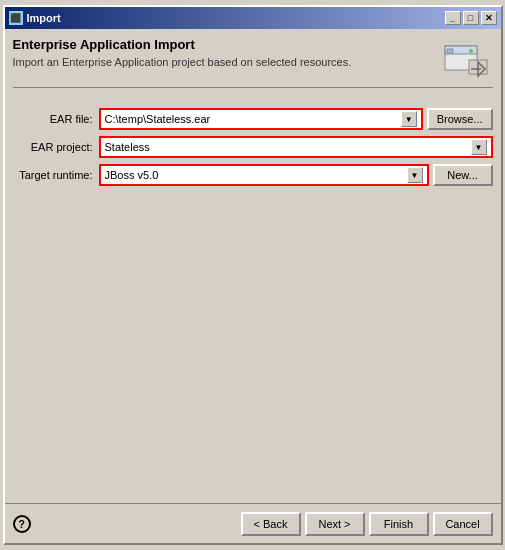  Describe the element at coordinates (467, 58) in the screenshot. I see `header-icon` at that location.